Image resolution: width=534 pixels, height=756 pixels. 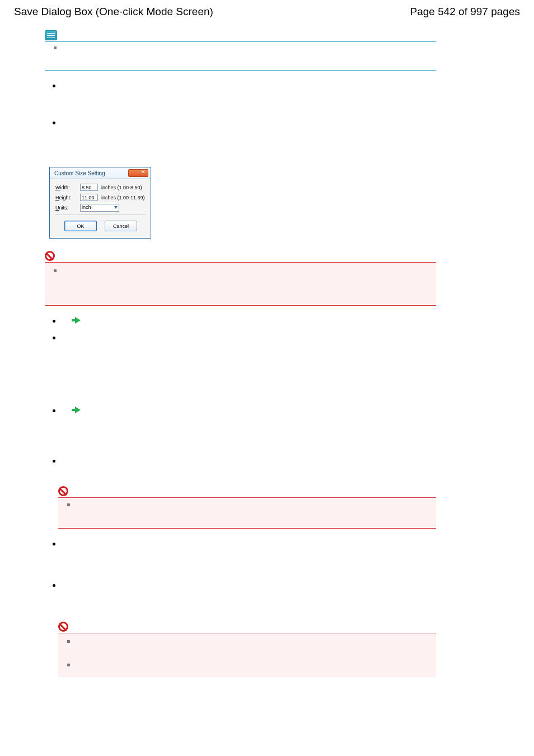 What do you see at coordinates (100, 174) in the screenshot?
I see `dialog-titlebar: Custom Size Setting` at bounding box center [100, 174].